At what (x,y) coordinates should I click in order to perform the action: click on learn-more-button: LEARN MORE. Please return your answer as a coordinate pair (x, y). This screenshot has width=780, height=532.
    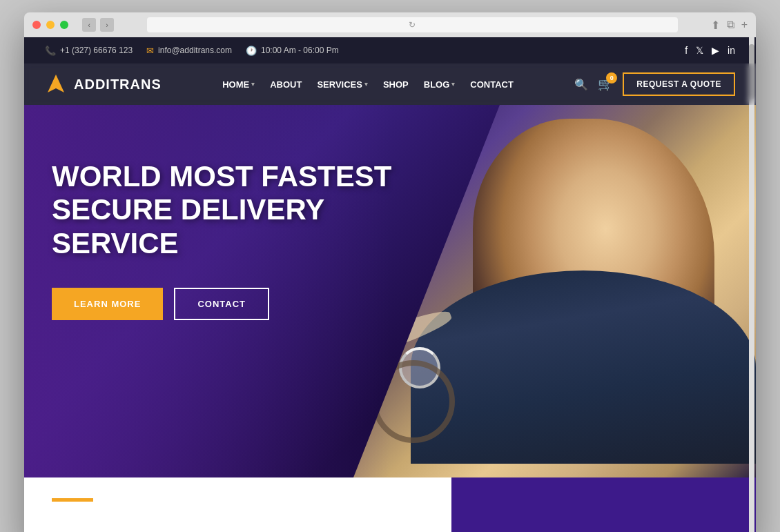
    Looking at the image, I should click on (108, 304).